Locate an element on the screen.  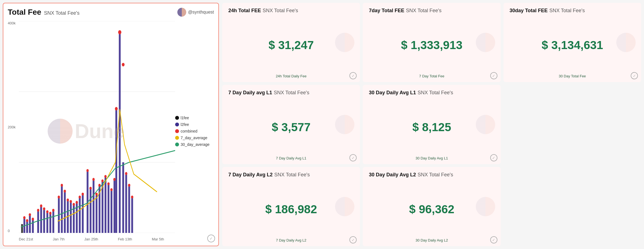
card-title-main-5: 30 Day Daily Avg L1 is located at coordinates (392, 93).